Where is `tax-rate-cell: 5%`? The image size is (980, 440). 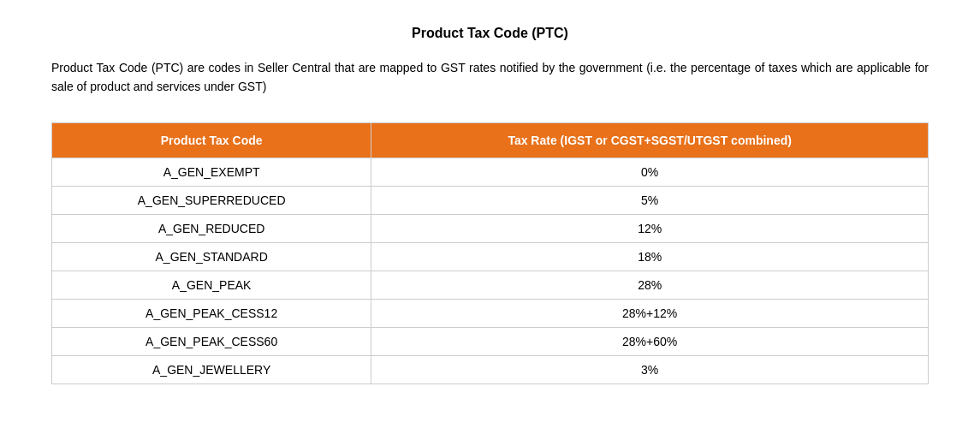 tax-rate-cell: 5% is located at coordinates (650, 200).